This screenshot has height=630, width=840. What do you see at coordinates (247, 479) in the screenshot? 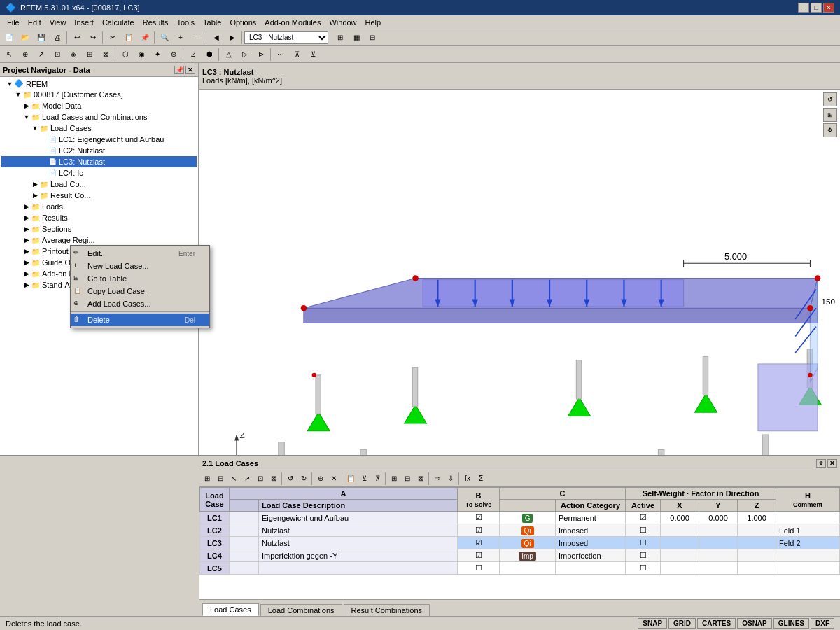
I see `tt-4: ↗` at bounding box center [247, 479].